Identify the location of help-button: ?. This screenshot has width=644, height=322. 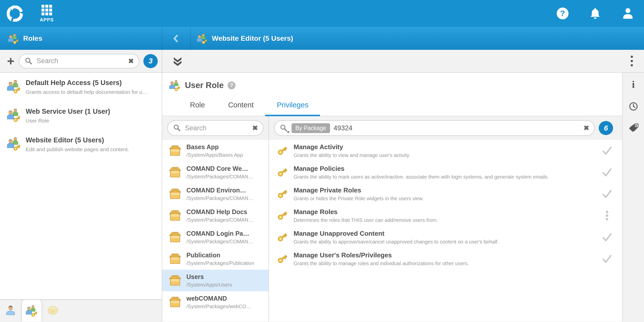
(562, 14).